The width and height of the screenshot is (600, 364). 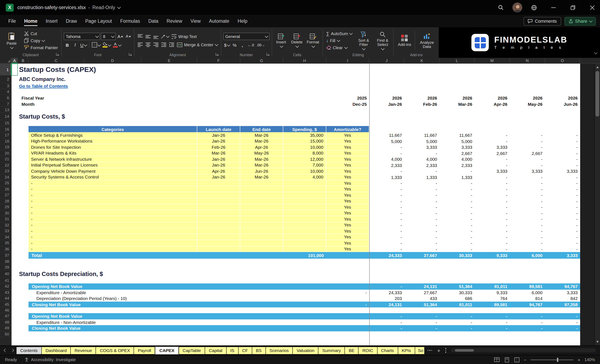 I want to click on row-header-24: 24, so click(x=6, y=177).